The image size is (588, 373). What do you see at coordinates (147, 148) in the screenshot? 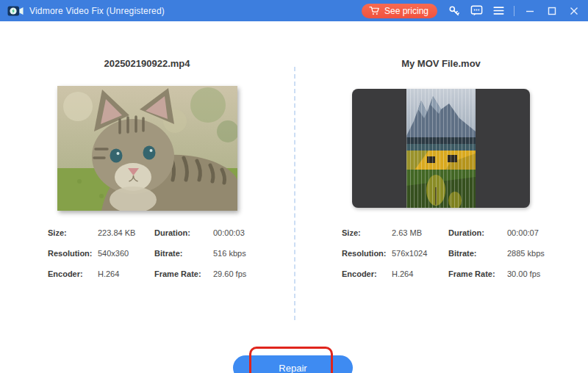
I see `source-video-preview` at bounding box center [147, 148].